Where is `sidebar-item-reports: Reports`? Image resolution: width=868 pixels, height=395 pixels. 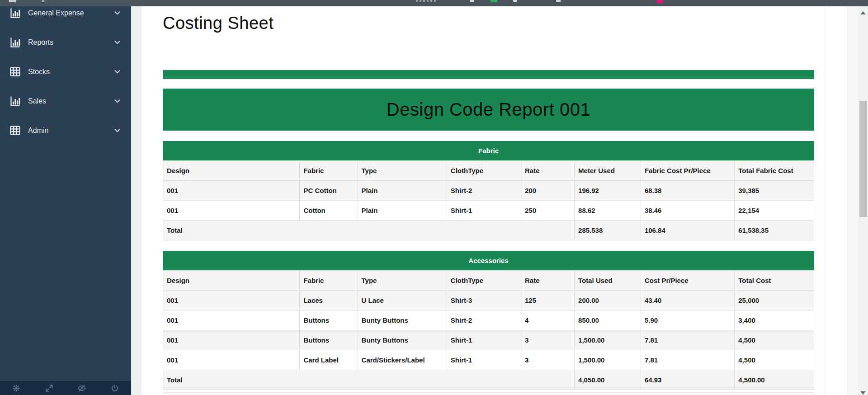
sidebar-item-reports: Reports is located at coordinates (66, 42).